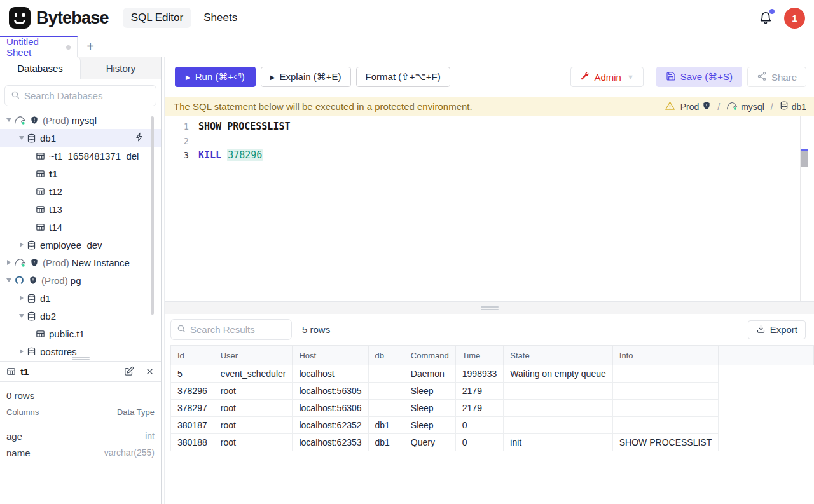 This screenshot has height=504, width=814. What do you see at coordinates (80, 298) in the screenshot?
I see `tree-item-d1: d1` at bounding box center [80, 298].